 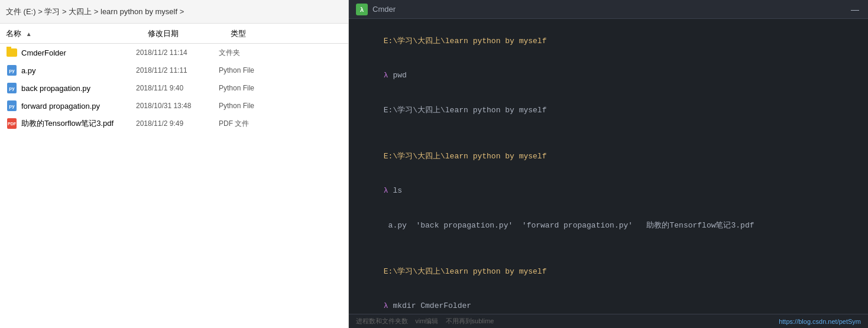 I want to click on terminal-title: Cmder, so click(x=384, y=9).